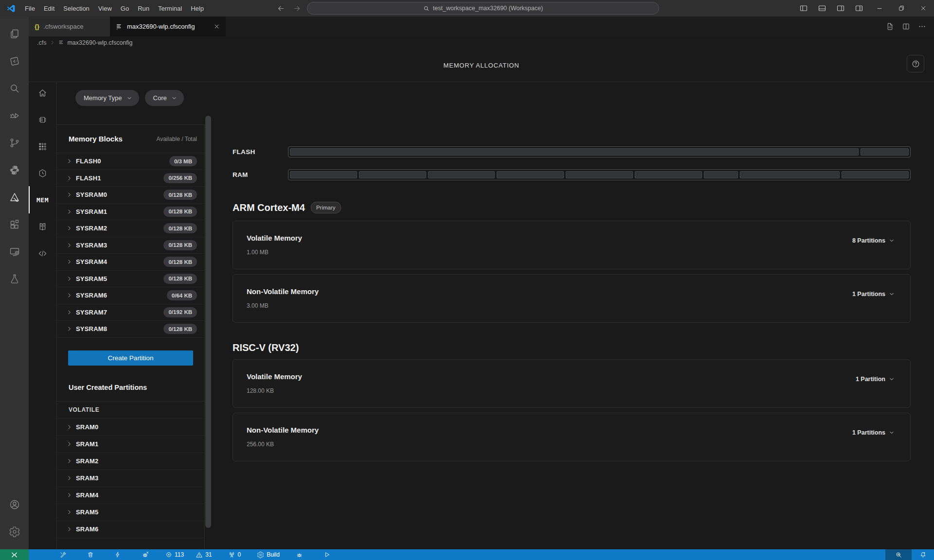 This screenshot has height=560, width=934. What do you see at coordinates (63, 555) in the screenshot?
I see `tools-icon` at bounding box center [63, 555].